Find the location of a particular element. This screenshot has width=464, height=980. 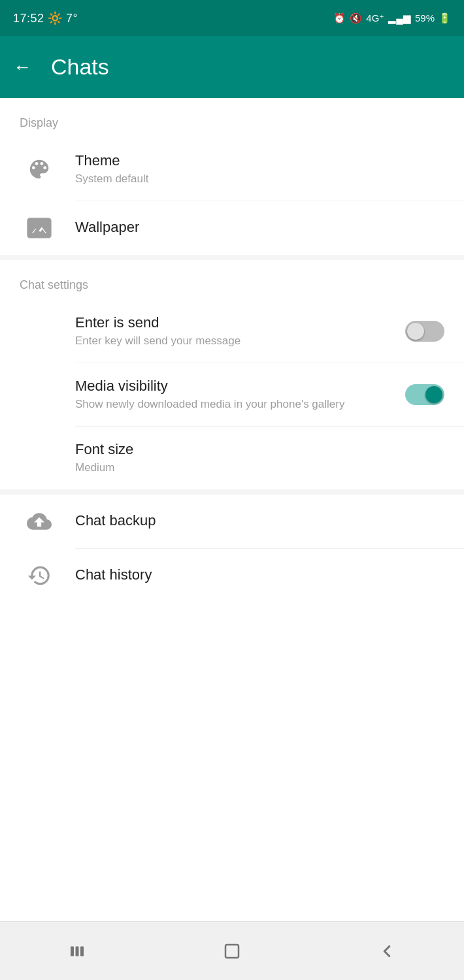

chat-history-item: Chat history is located at coordinates (232, 576).